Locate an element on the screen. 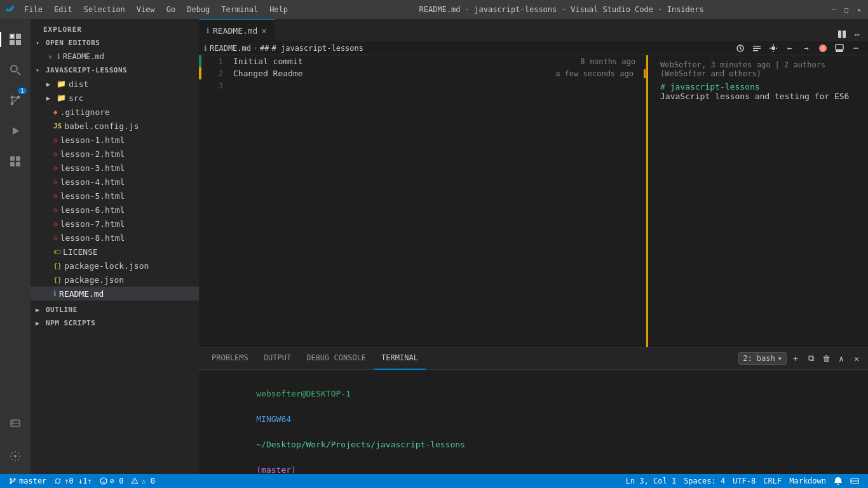 The height and width of the screenshot is (488, 868). src-chevron-icon: ▶ is located at coordinates (48, 98).